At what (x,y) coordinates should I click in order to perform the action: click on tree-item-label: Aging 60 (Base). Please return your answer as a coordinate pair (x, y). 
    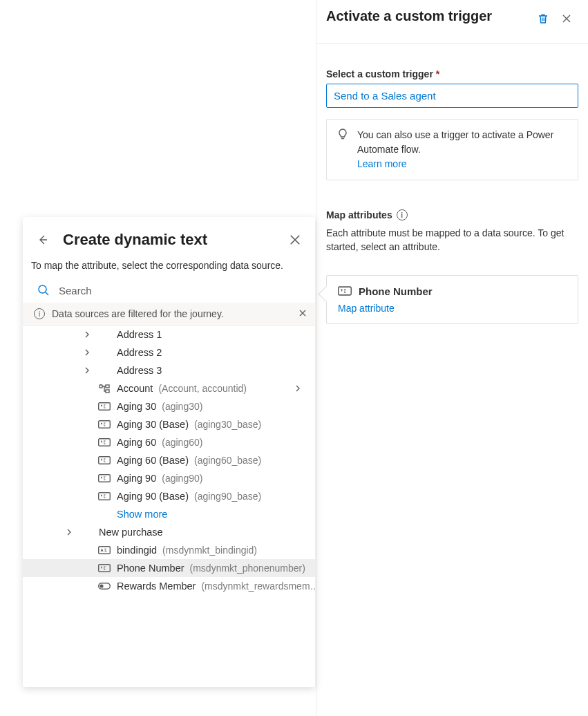
    Looking at the image, I should click on (153, 460).